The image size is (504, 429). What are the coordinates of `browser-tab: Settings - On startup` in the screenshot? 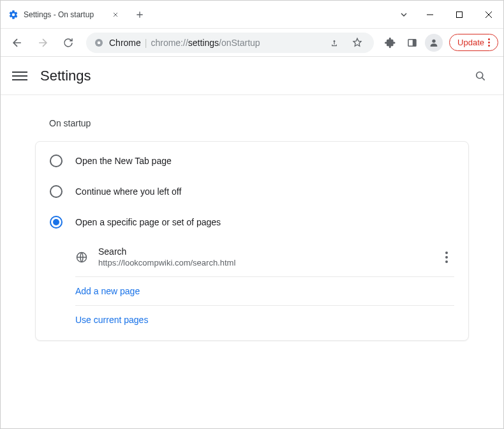 It's located at (64, 14).